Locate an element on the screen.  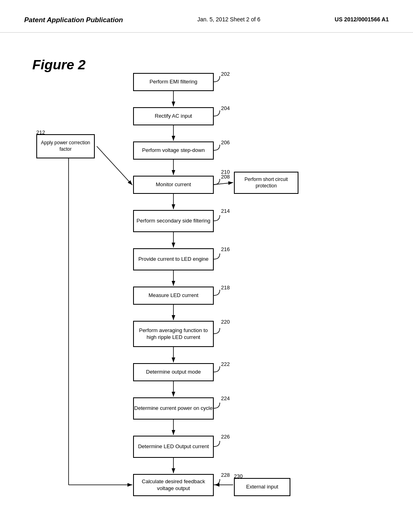
ref-214: 214 is located at coordinates (225, 211).